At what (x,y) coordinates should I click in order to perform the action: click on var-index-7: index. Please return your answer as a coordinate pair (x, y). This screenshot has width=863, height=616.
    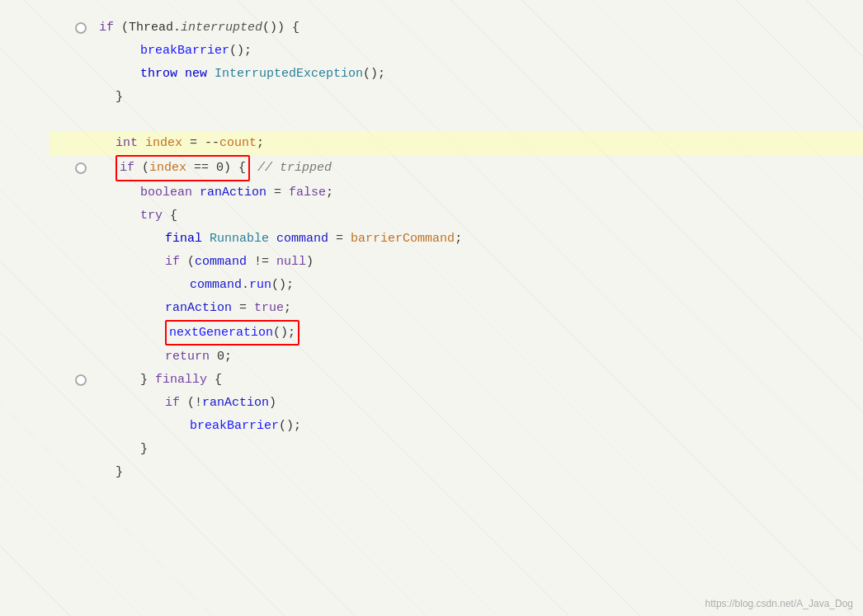
    Looking at the image, I should click on (168, 168).